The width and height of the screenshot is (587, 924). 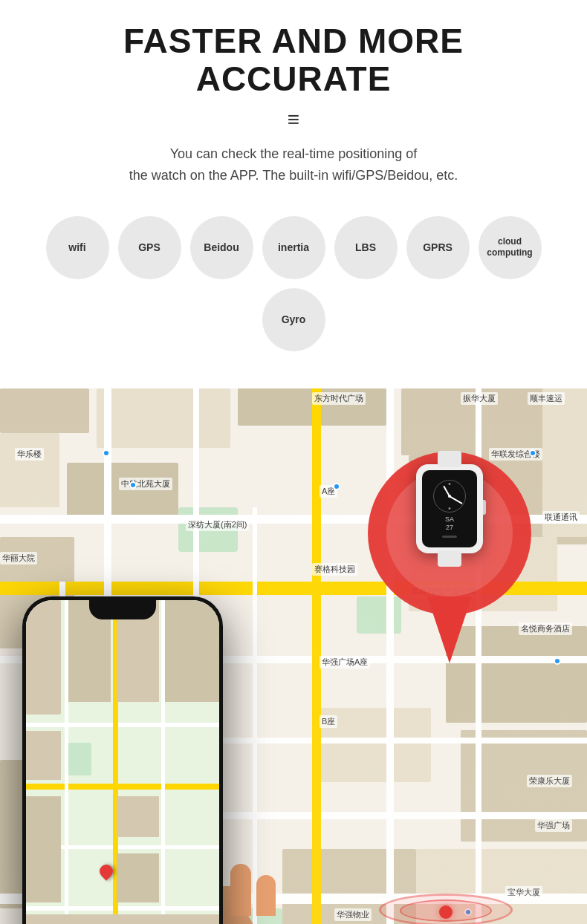 I want to click on badge-beidou: Beidou, so click(x=221, y=248).